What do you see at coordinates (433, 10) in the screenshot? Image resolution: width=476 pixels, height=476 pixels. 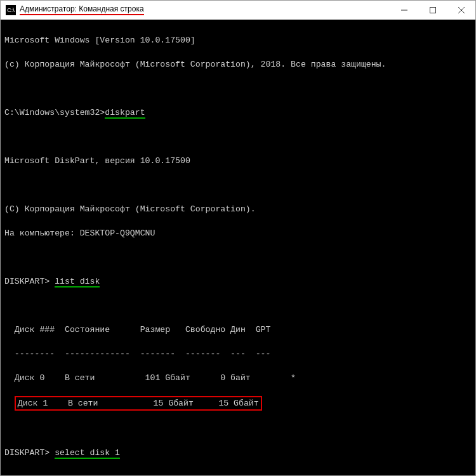 I see `maximize-icon` at bounding box center [433, 10].